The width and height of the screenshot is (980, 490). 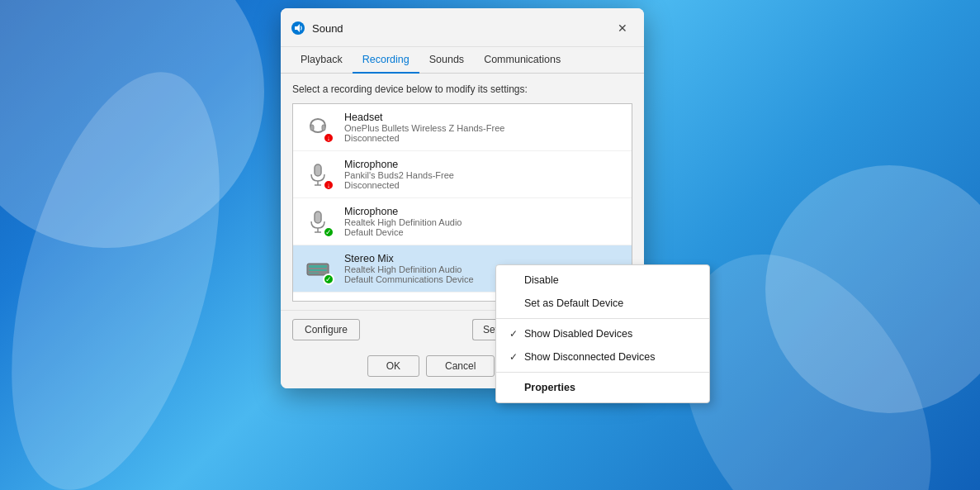 I want to click on stereo-status-badge: ✓, so click(x=329, y=279).